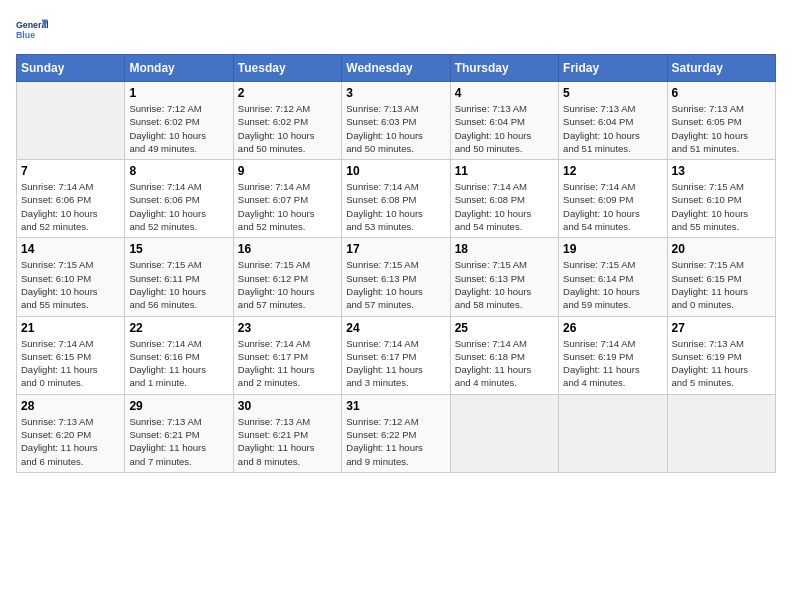 The width and height of the screenshot is (792, 612). Describe the element at coordinates (396, 406) in the screenshot. I see `day-number: 31` at that location.